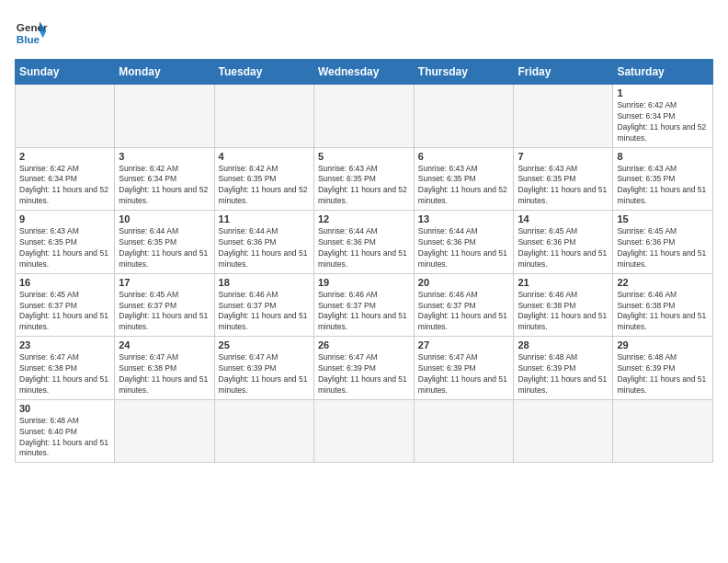 Image resolution: width=728 pixels, height=563 pixels. What do you see at coordinates (663, 345) in the screenshot?
I see `day-number: 29` at bounding box center [663, 345].